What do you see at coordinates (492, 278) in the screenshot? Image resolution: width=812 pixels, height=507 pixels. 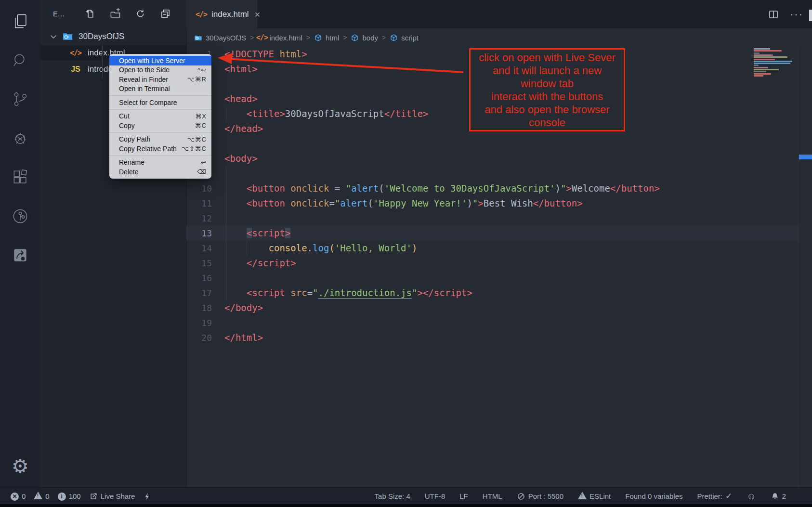 I see `code-line-16: 16` at bounding box center [492, 278].